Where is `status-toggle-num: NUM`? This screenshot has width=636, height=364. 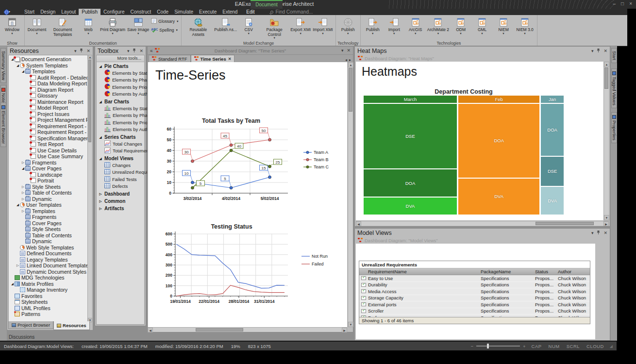
status-toggle-num: NUM is located at coordinates (554, 347).